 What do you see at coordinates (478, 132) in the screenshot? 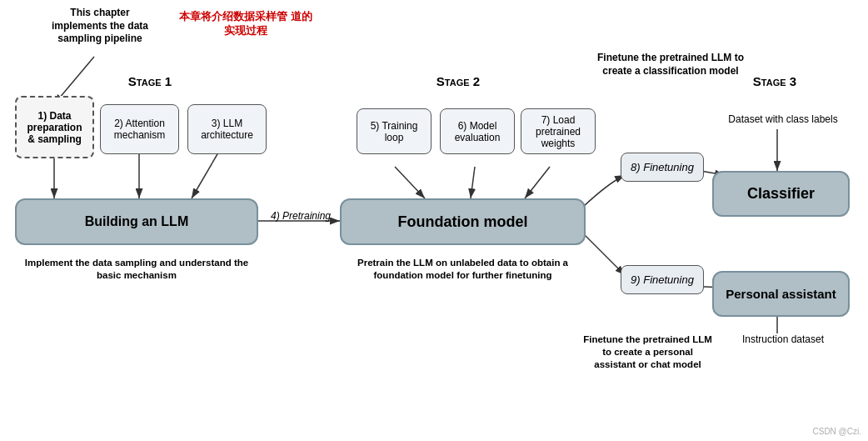
I see `model-eval-label: 6) Model evaluation` at bounding box center [478, 132].